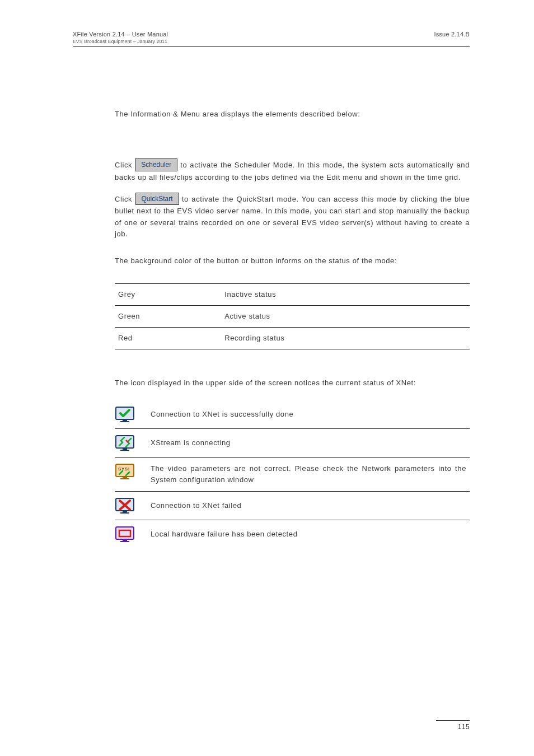 Image resolution: width=534 pixels, height=756 pixels. Describe the element at coordinates (125, 414) in the screenshot. I see `xnet-ok-icon` at that location.